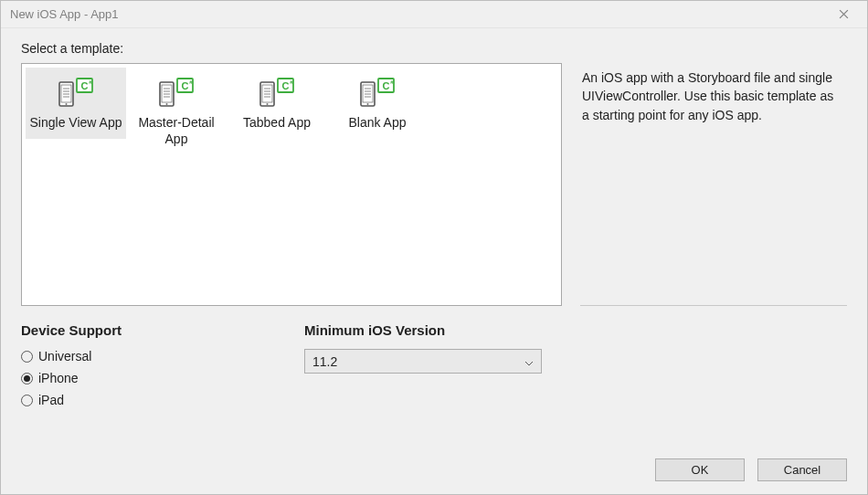 The height and width of the screenshot is (495, 868). What do you see at coordinates (176, 132) in the screenshot?
I see `template-label: Master-Detail App` at bounding box center [176, 132].